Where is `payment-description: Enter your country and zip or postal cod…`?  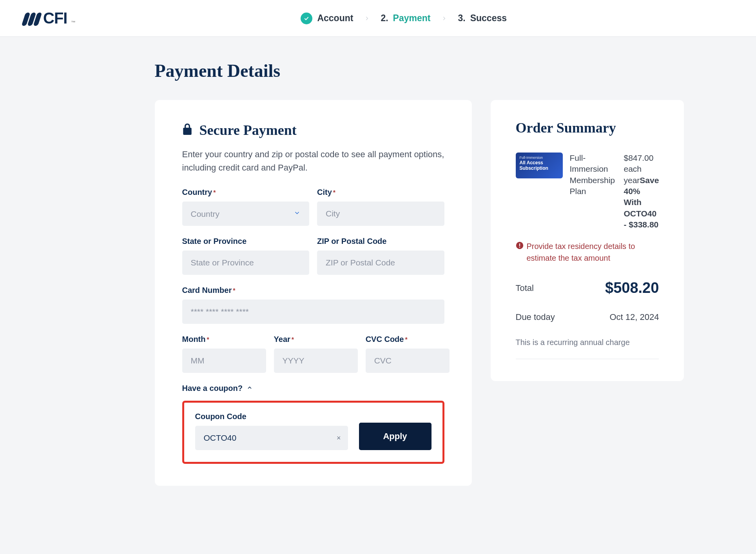 payment-description: Enter your country and zip or postal cod… is located at coordinates (314, 161).